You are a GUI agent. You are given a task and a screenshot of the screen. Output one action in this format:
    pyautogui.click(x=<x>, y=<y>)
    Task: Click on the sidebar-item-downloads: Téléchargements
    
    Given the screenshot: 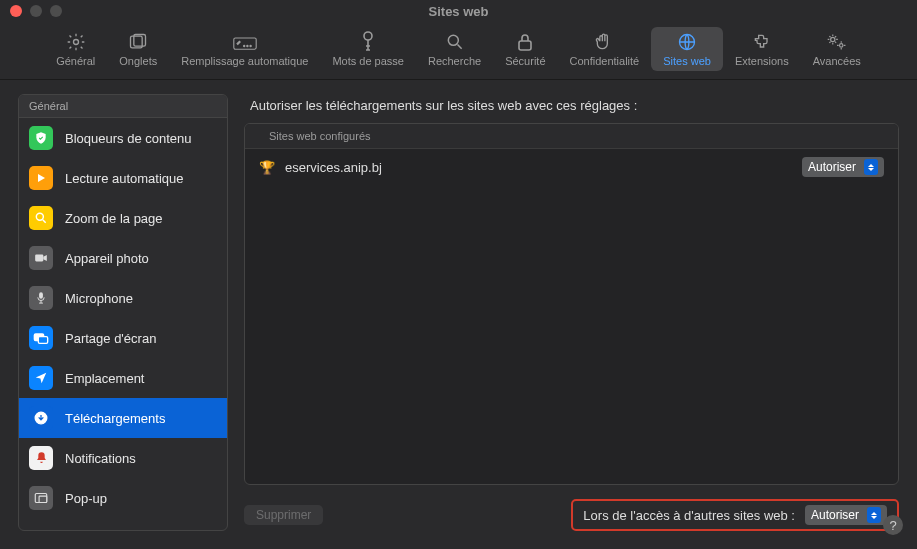 What is the action you would take?
    pyautogui.click(x=123, y=418)
    